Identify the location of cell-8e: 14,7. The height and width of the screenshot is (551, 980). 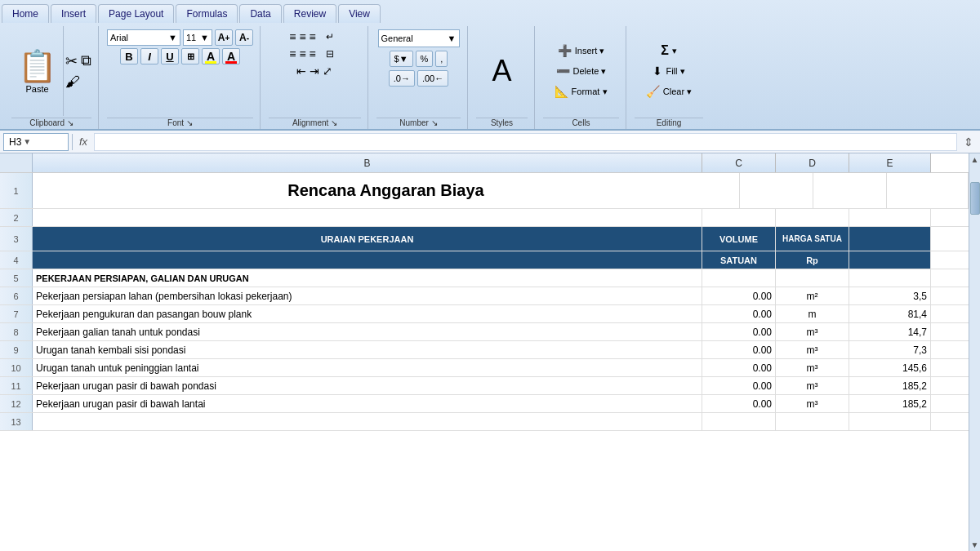
(890, 331).